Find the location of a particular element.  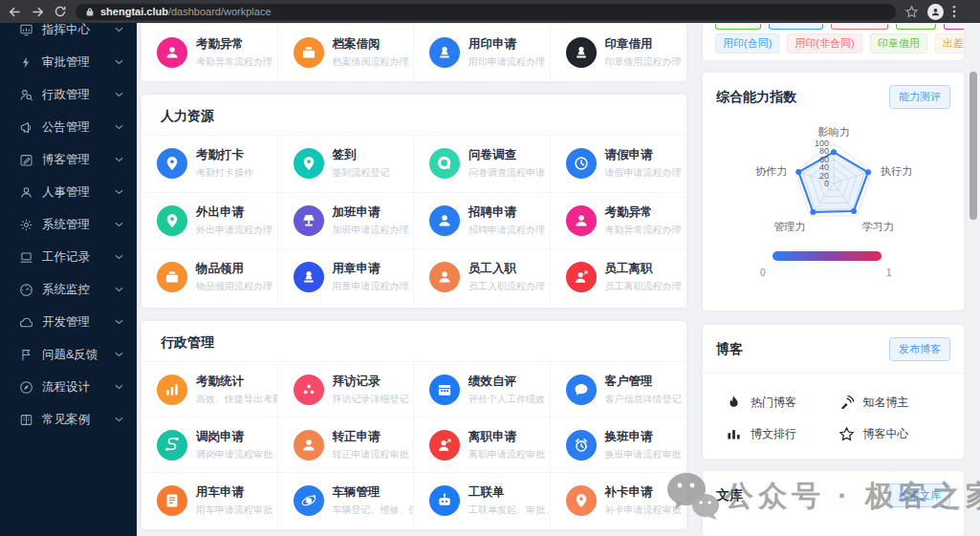

service-item: 员工离职员工离职流程办理 is located at coordinates (620, 277).